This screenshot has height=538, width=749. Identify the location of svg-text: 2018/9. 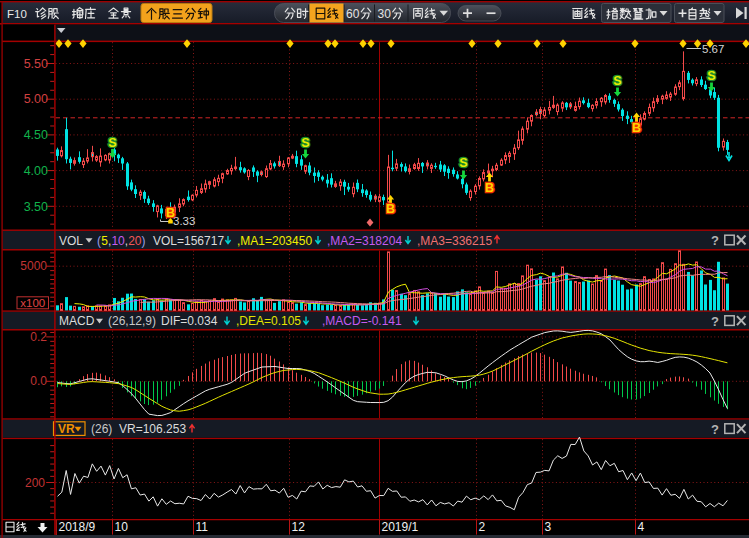
(78, 527).